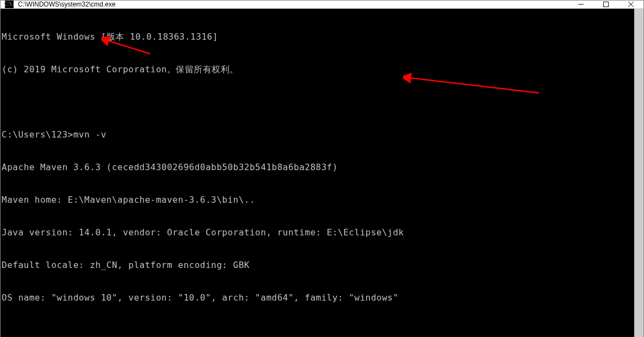  I want to click on close-icon, so click(631, 4).